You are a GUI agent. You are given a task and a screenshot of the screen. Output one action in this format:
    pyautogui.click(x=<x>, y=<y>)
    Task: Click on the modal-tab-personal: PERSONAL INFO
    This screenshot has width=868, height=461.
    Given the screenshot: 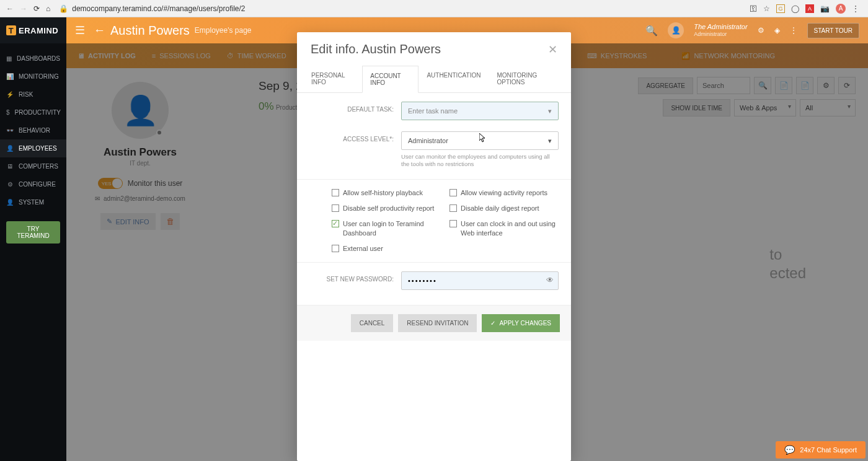 What is the action you would take?
    pyautogui.click(x=332, y=79)
    